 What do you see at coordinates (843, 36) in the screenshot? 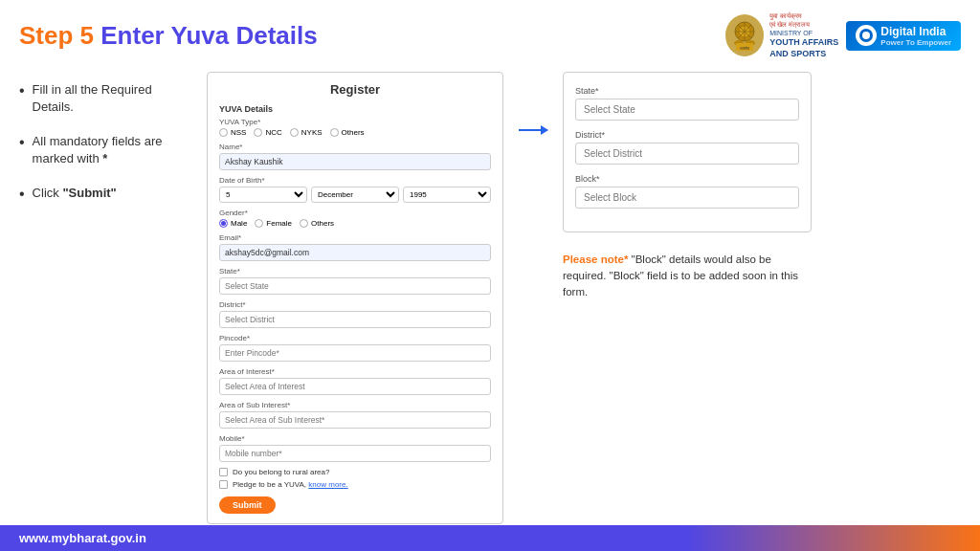
I see `logos-container: सत्यमेव युवा कार्यक्रम एवं खेल मंत्रालय …` at bounding box center [843, 36].